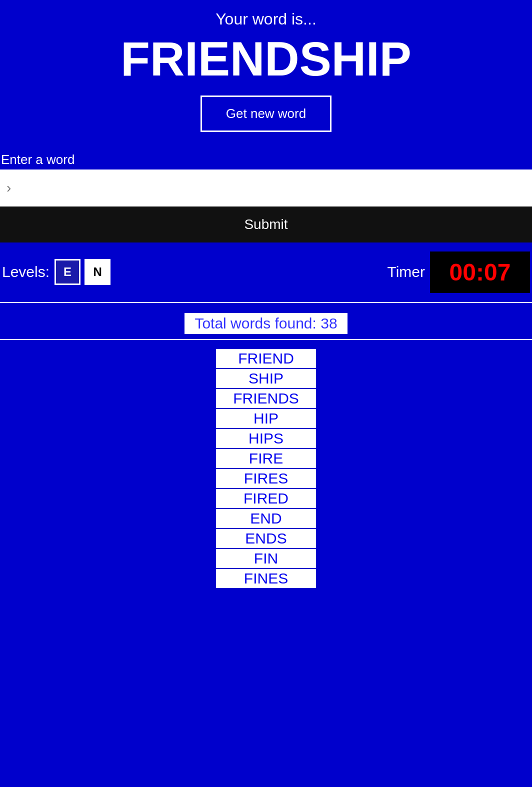 Image resolution: width=532 pixels, height=787 pixels. What do you see at coordinates (406, 272) in the screenshot?
I see `timer-label: Timer` at bounding box center [406, 272].